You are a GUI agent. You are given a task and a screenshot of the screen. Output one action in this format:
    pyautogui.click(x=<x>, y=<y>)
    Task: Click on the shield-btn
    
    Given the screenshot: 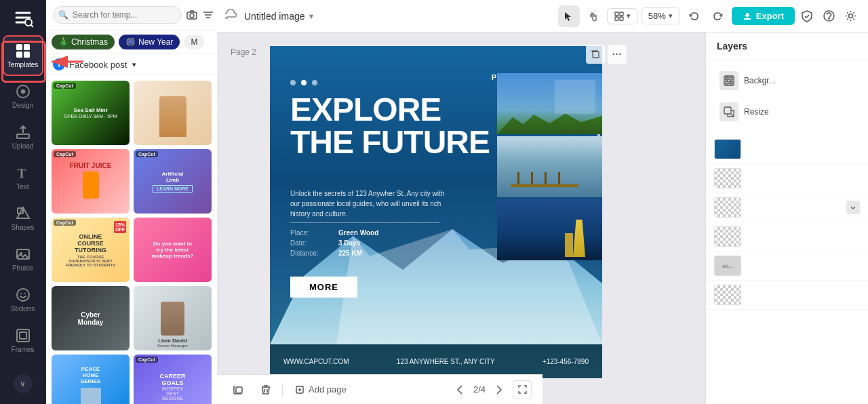 What is the action you would take?
    pyautogui.click(x=807, y=16)
    